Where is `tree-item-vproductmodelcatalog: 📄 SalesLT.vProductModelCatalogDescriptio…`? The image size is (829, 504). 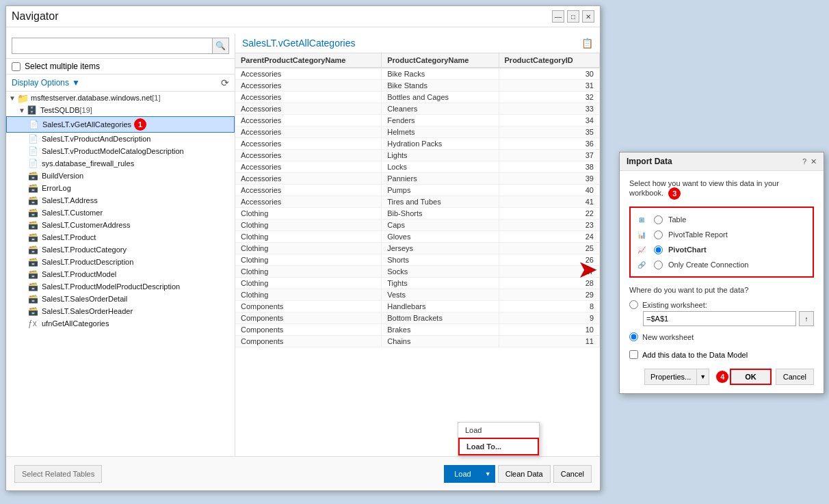
tree-item-vproductmodelcatalog: 📄 SalesLT.vProductModelCatalogDescriptio… is located at coordinates (120, 151).